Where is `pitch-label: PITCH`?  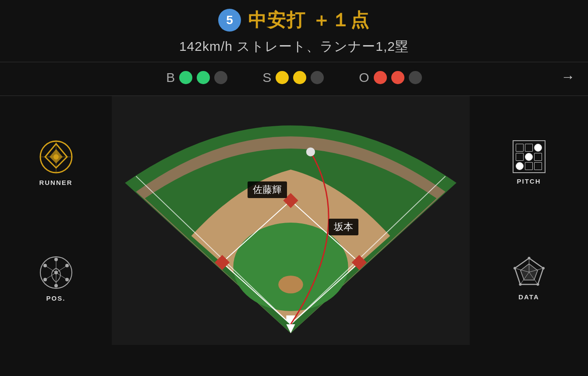 pitch-label: PITCH is located at coordinates (529, 181).